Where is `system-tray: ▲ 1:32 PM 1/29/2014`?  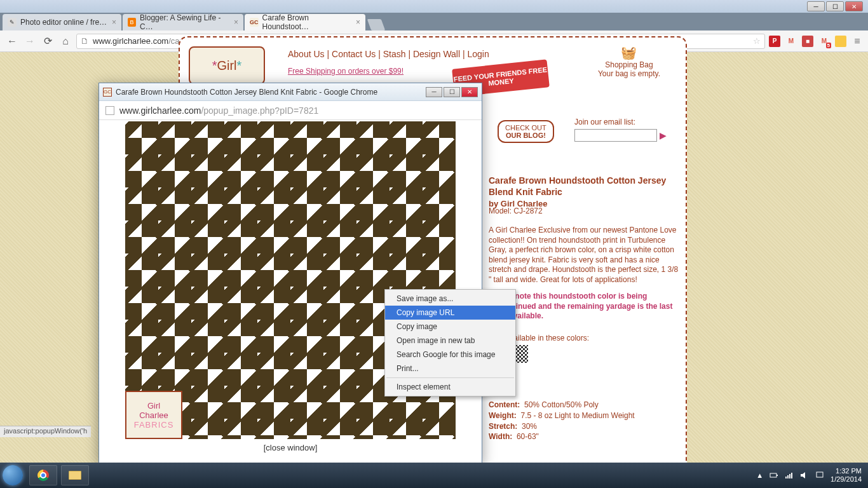
system-tray: ▲ 1:32 PM 1/29/2014 is located at coordinates (812, 475).